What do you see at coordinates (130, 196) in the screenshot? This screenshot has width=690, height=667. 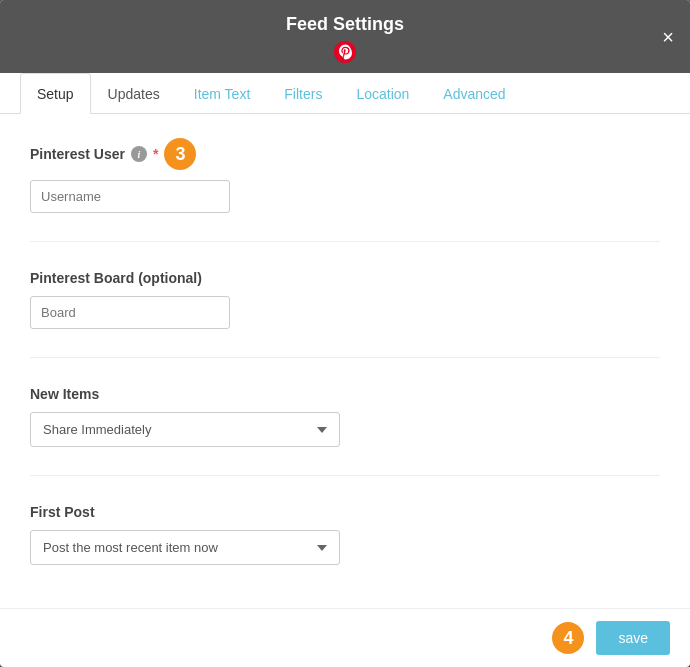 I see `username-input` at bounding box center [130, 196].